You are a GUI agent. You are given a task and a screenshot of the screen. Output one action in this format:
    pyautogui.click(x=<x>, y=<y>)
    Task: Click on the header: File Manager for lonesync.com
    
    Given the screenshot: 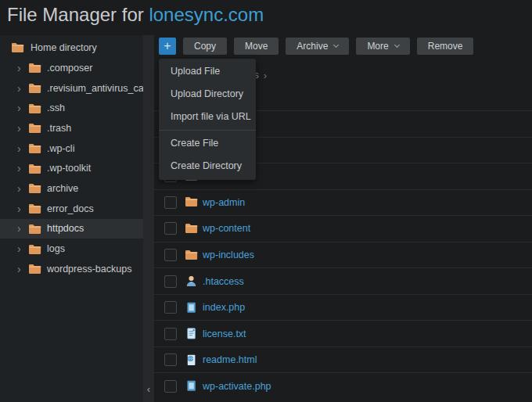 What is the action you would take?
    pyautogui.click(x=266, y=17)
    